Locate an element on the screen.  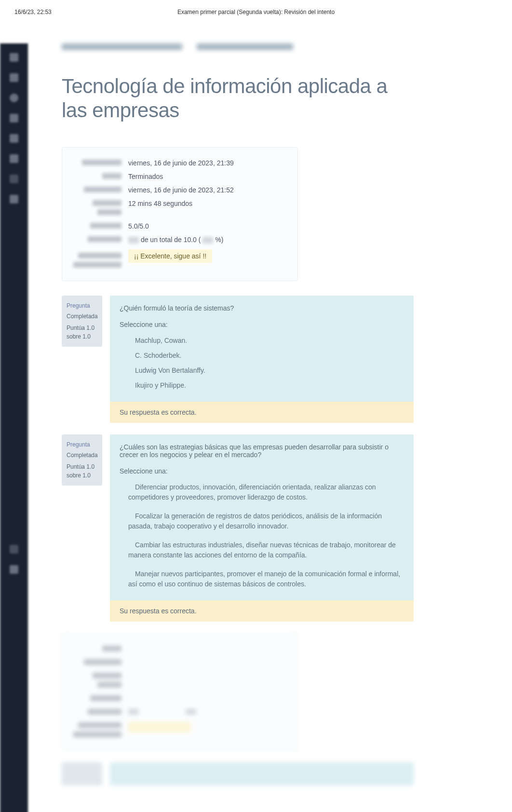
blurred-question-preview is located at coordinates (238, 774).